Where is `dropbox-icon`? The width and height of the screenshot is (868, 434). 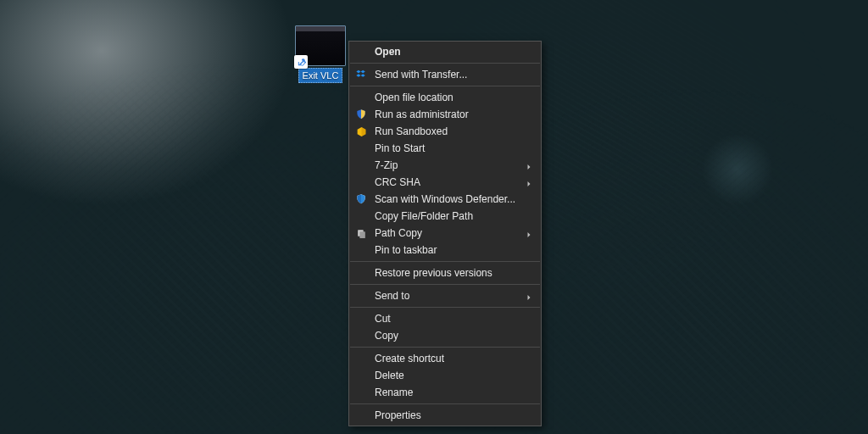 dropbox-icon is located at coordinates (361, 75).